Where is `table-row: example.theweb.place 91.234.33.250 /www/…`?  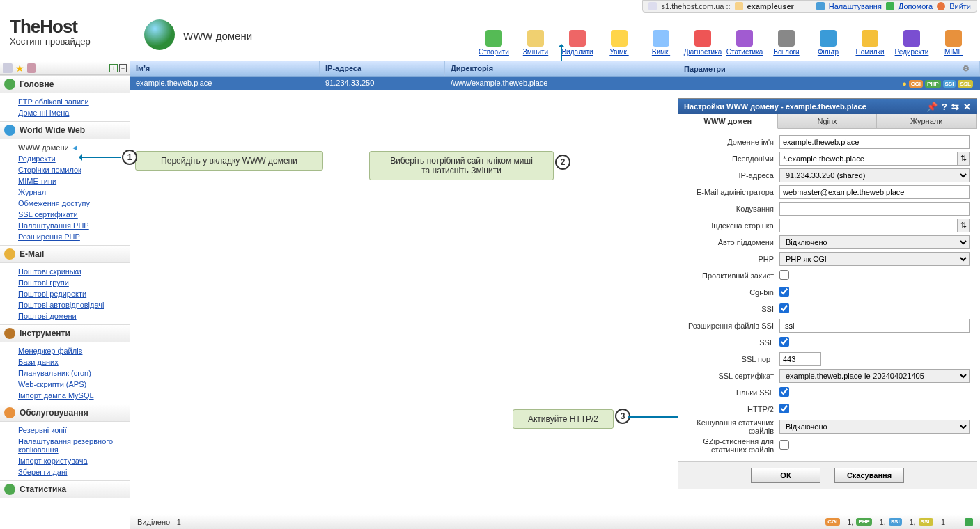 table-row: example.theweb.place 91.234.33.250 /www/… is located at coordinates (555, 84).